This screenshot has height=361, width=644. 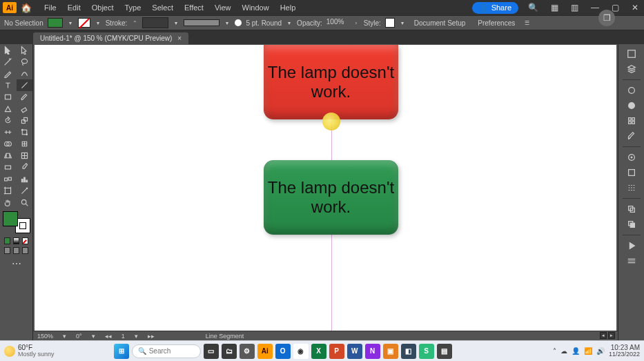 What do you see at coordinates (8, 50) in the screenshot?
I see `selection-tool-icon` at bounding box center [8, 50].